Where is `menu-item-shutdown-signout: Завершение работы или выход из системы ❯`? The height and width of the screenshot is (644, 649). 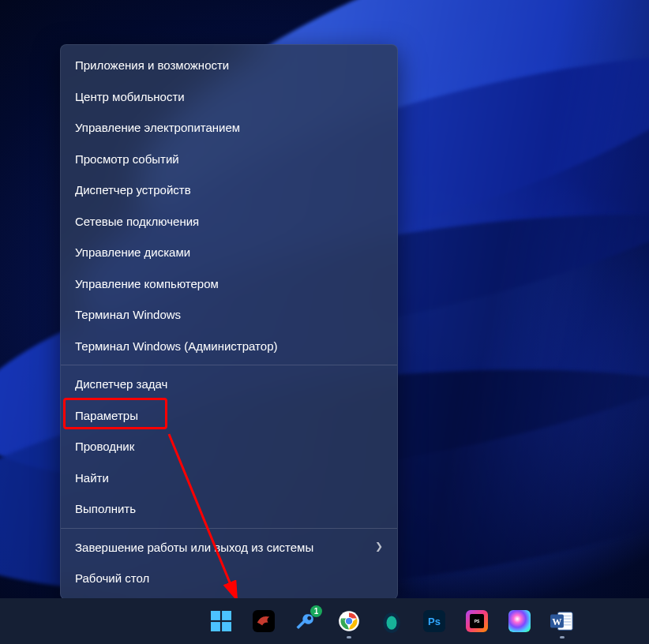
menu-item-shutdown-signout: Завершение работы или выход из системы ❯ is located at coordinates (229, 548).